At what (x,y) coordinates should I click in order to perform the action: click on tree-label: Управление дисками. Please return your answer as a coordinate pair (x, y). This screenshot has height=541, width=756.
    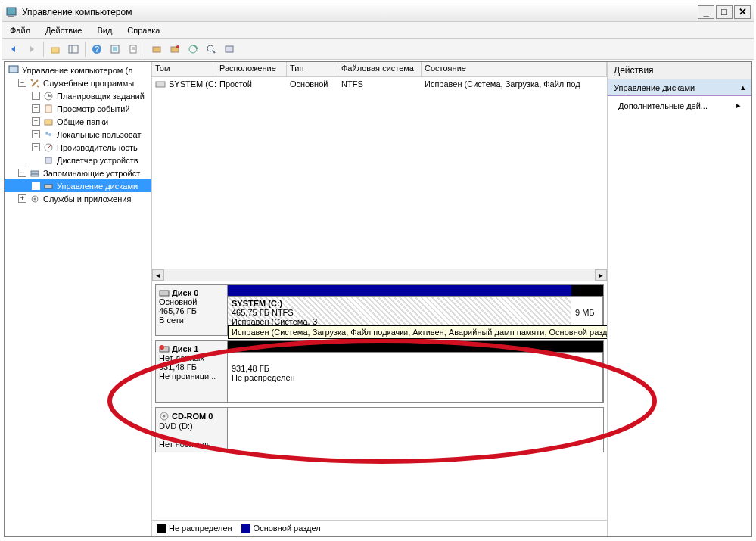
    Looking at the image, I should click on (97, 186).